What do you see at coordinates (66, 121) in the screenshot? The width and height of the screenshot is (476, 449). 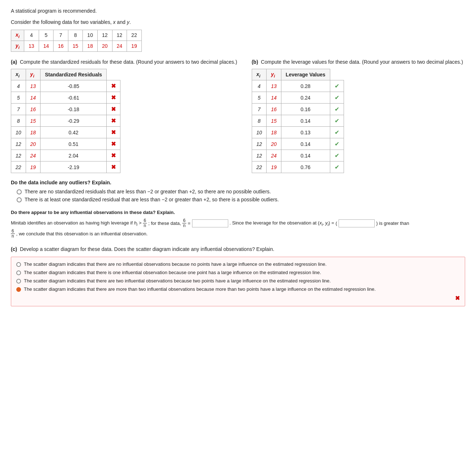 I see `residuals-table: xi yi Standardized Residuals 4 13 -0.85 …` at bounding box center [66, 121].